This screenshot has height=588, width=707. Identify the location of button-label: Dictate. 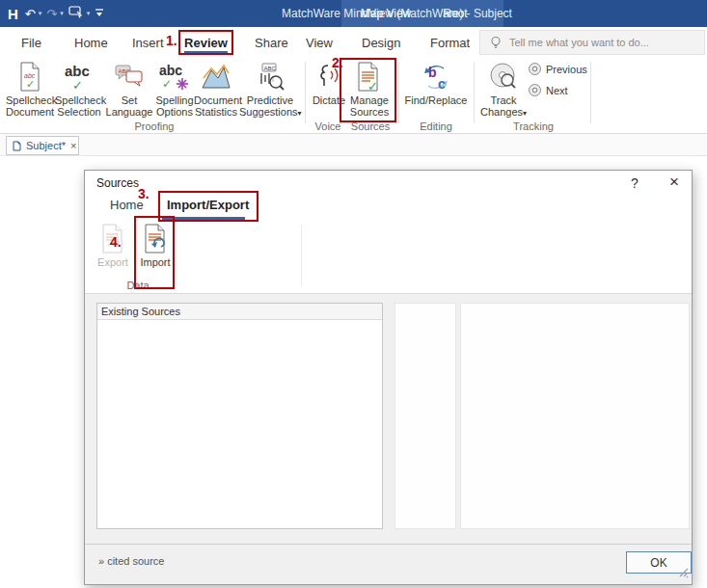
(329, 100).